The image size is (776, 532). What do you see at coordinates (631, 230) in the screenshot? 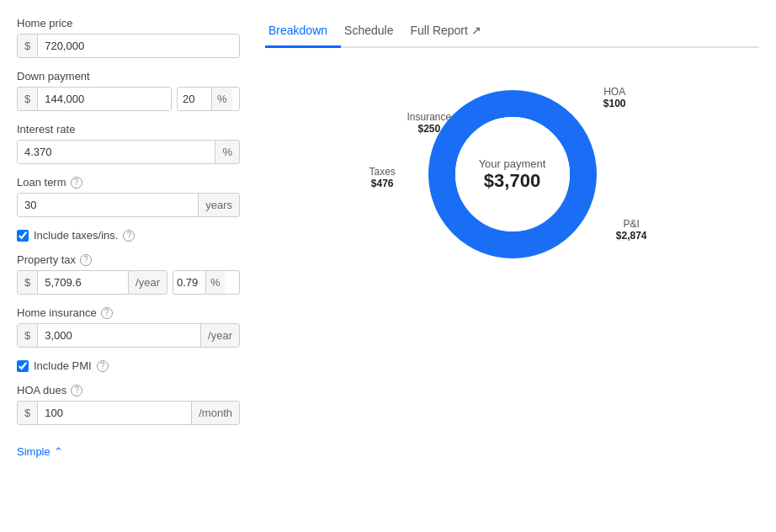
I see `pi-label: P&I $2,874` at bounding box center [631, 230].